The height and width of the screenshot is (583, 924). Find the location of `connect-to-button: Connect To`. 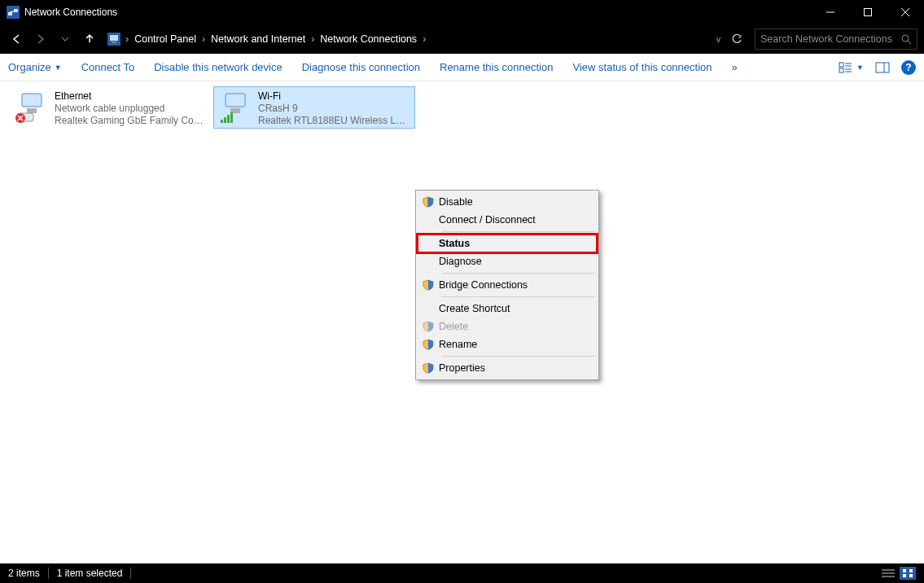

connect-to-button: Connect To is located at coordinates (108, 67).